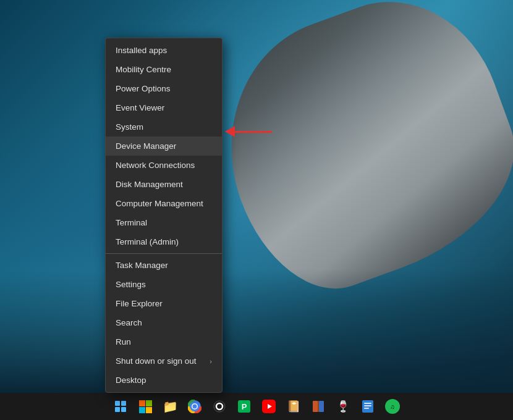 The width and height of the screenshot is (513, 420). Describe the element at coordinates (164, 361) in the screenshot. I see `menu-item-shutdown: Shut down or sign out ›` at that location.